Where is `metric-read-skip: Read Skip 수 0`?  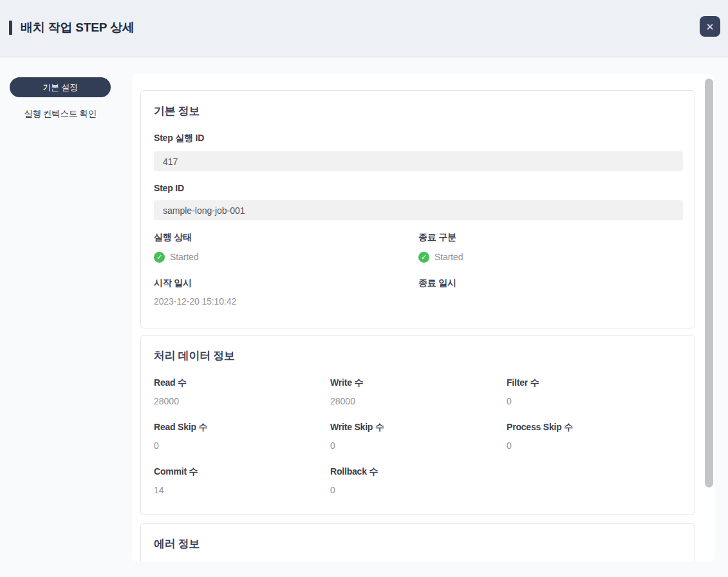 metric-read-skip: Read Skip 수 0 is located at coordinates (242, 437).